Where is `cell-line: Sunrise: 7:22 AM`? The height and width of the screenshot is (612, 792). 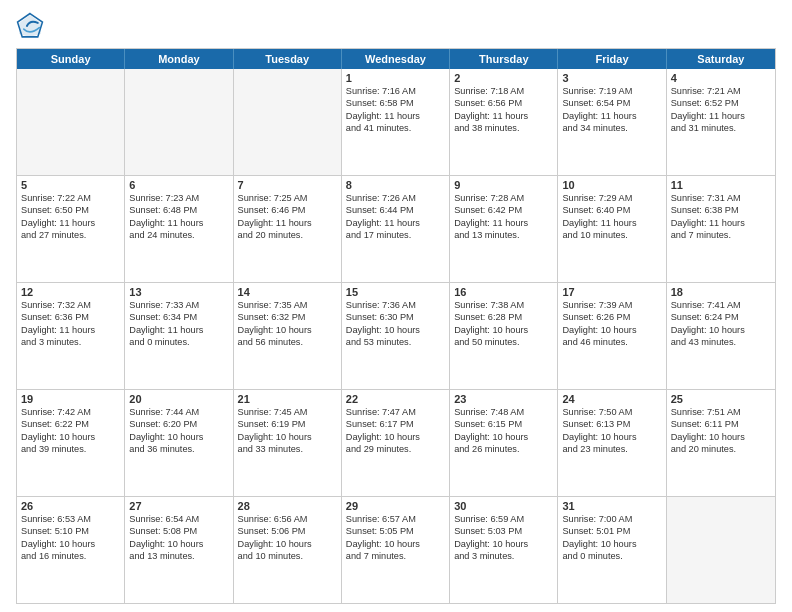 cell-line: Sunrise: 7:22 AM is located at coordinates (70, 198).